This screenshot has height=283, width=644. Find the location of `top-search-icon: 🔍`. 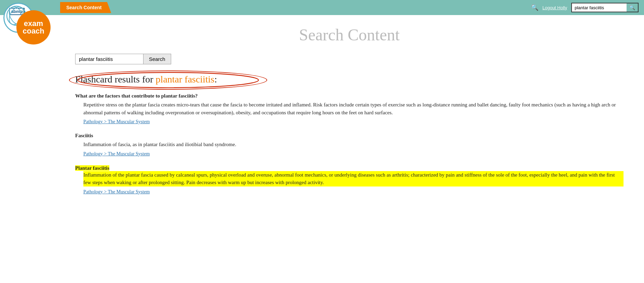

top-search-icon: 🔍 is located at coordinates (535, 8).